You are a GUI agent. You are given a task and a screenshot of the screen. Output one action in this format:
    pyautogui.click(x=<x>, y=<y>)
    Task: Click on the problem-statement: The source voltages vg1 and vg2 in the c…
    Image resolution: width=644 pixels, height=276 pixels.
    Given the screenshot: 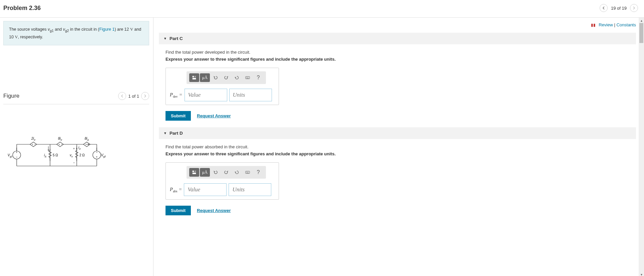 What is the action you would take?
    pyautogui.click(x=76, y=33)
    